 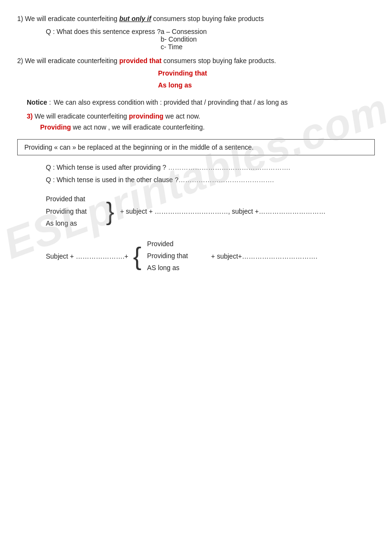 What do you see at coordinates (210, 211) in the screenshot?
I see `formula1-group: Provided that Providing that As long as …` at bounding box center [210, 211].